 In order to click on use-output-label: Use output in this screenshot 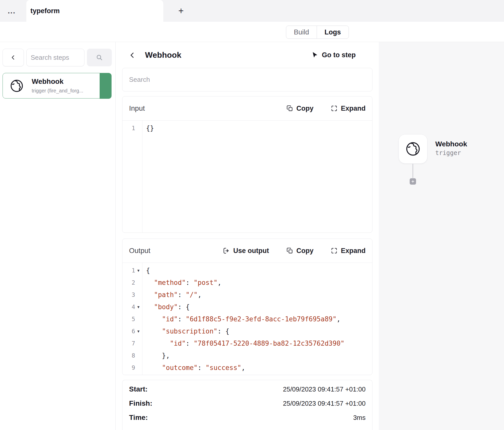, I will do `click(251, 251)`.